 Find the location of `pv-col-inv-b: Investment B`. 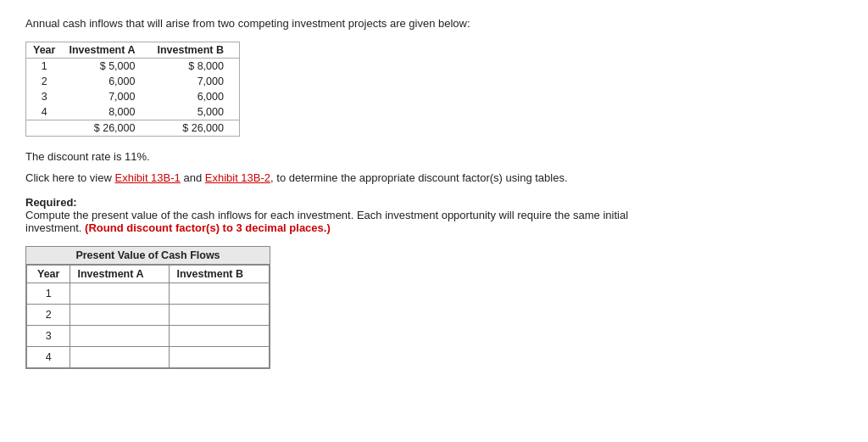

pv-col-inv-b: Investment B is located at coordinates (220, 275).